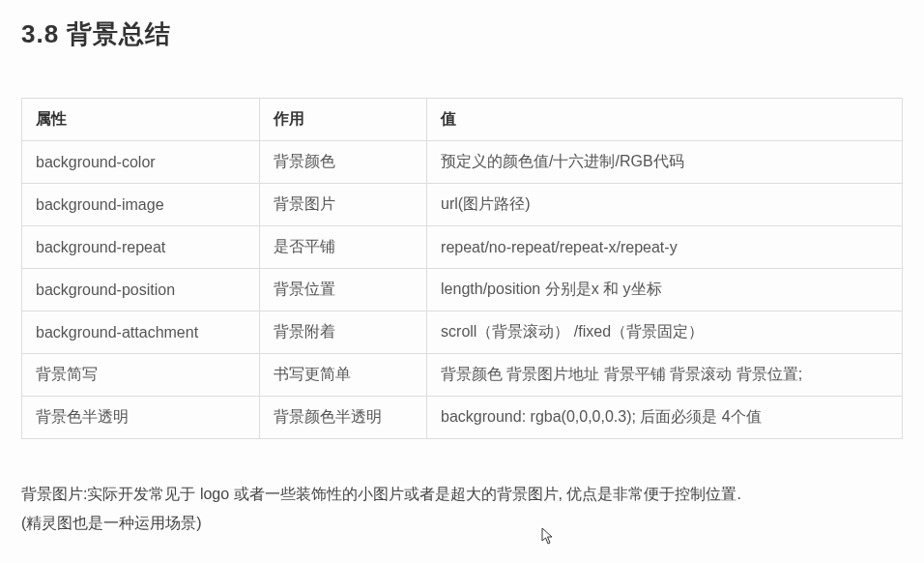 The width and height of the screenshot is (924, 563). What do you see at coordinates (342, 333) in the screenshot?
I see `cell-role: 背景附着` at bounding box center [342, 333].